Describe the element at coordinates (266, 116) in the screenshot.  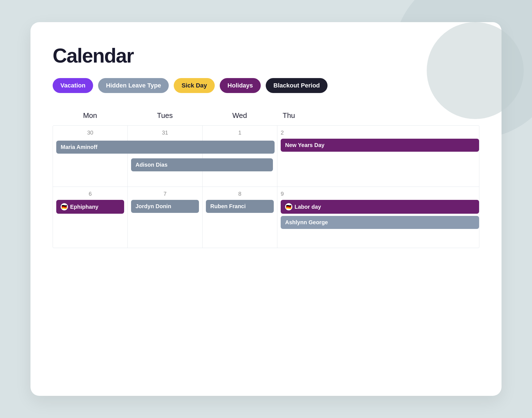
I see `calendar-header: Mon Tues Wed Thu` at that location.